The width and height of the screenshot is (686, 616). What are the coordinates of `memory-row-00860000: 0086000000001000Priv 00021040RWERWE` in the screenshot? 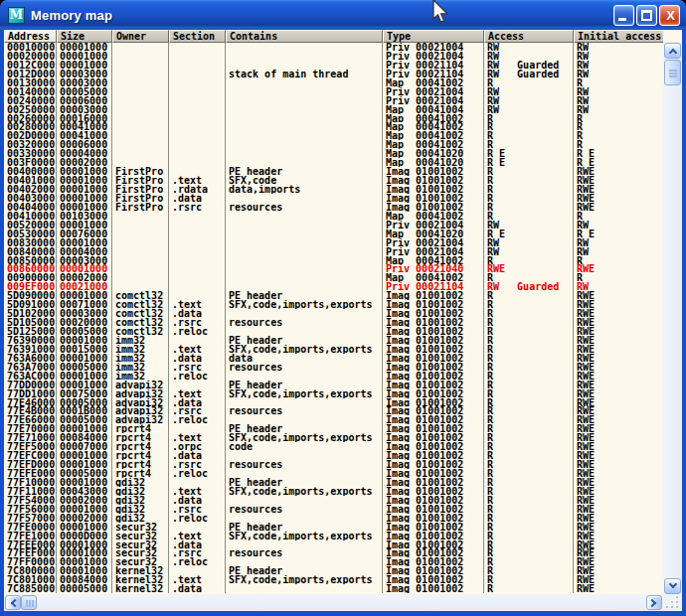 It's located at (334, 268).